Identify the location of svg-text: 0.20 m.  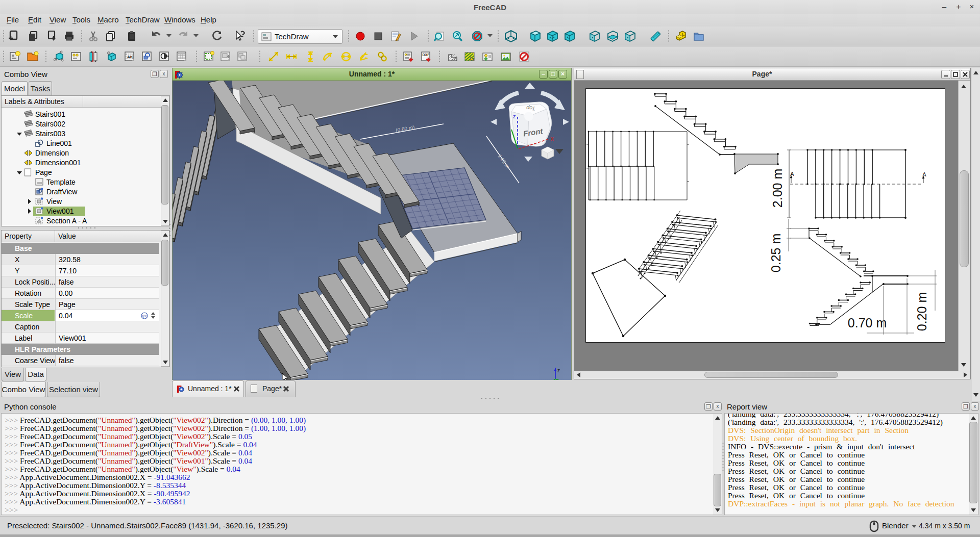
(922, 312).